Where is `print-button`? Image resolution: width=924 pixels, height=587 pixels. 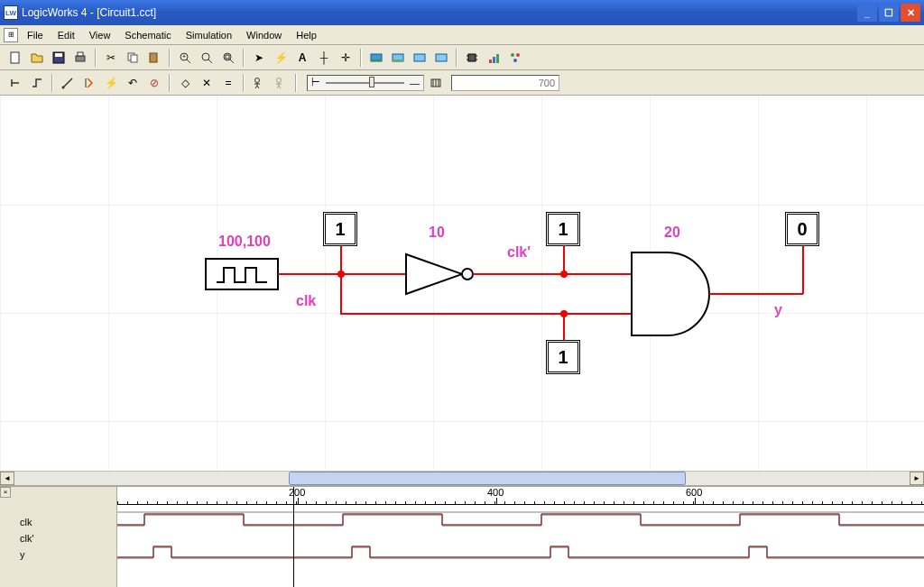
print-button is located at coordinates (80, 58).